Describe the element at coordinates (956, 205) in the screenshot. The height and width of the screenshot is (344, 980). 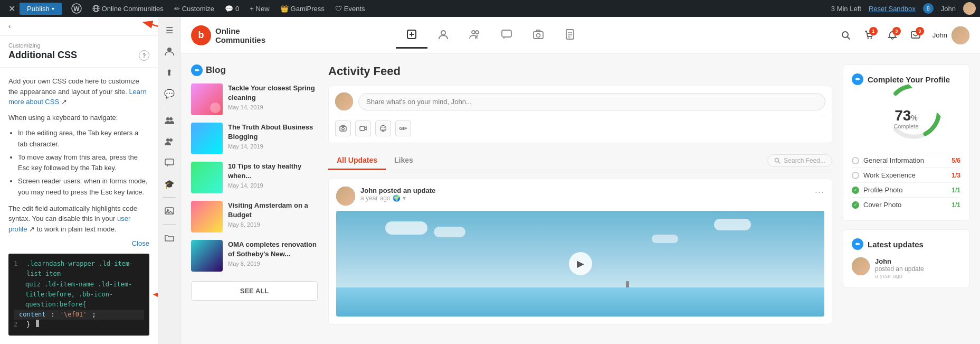
I see `cover-photo-count: 1/1` at that location.